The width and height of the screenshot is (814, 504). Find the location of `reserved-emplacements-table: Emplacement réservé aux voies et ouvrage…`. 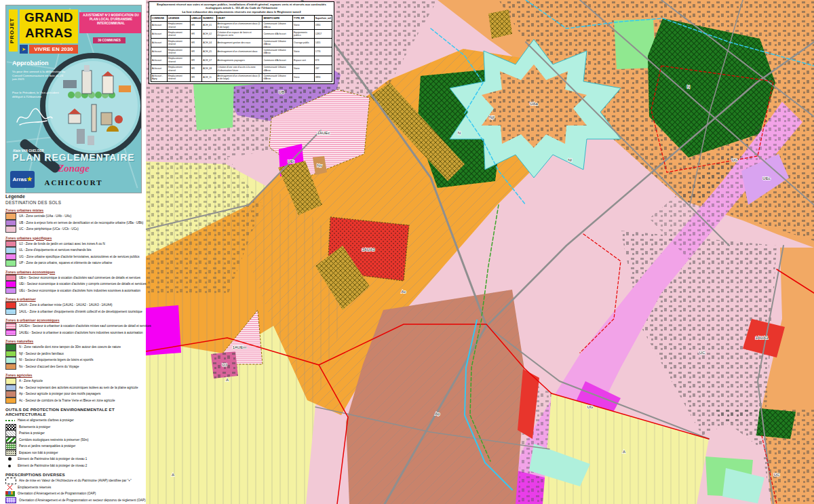

reserved-emplacements-table: Emplacement réservé aux voies et ouvrage… is located at coordinates (241, 43).